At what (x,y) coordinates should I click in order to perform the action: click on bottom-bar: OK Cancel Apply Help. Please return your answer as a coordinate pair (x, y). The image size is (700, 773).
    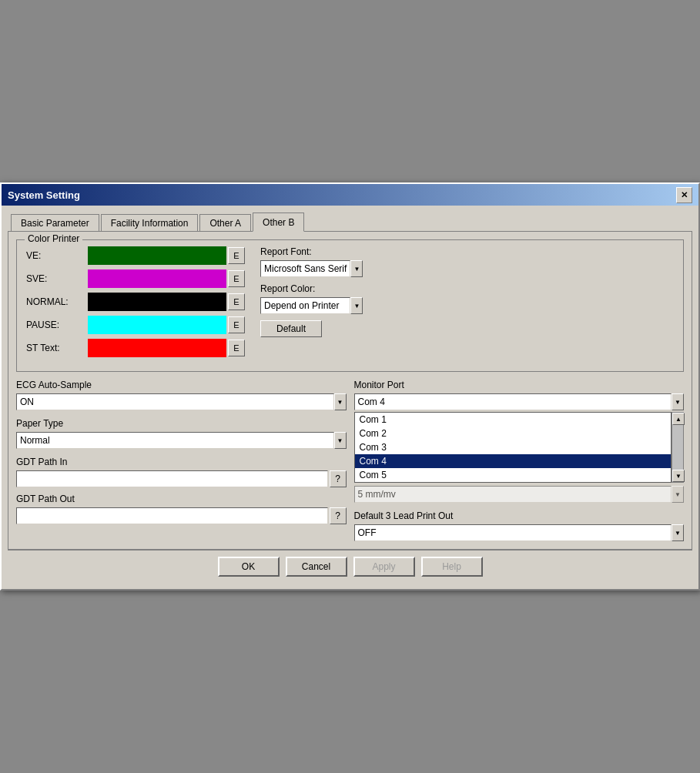
    Looking at the image, I should click on (350, 567).